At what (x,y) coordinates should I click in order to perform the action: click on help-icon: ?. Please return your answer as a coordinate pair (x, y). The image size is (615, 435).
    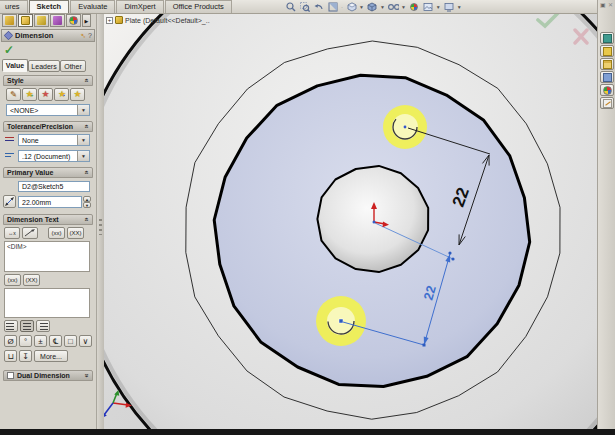
    Looking at the image, I should click on (90, 36).